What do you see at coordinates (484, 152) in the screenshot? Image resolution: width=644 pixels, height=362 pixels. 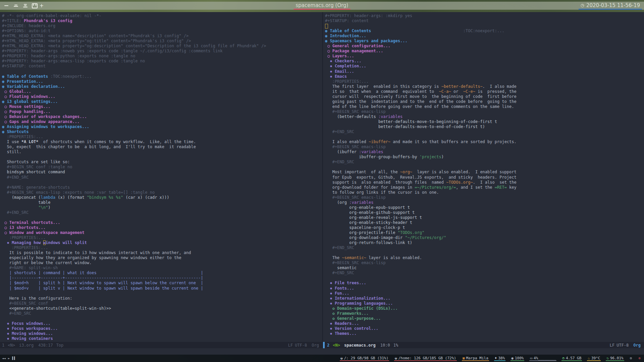 I see `buffer-line: (ibuffer :variables` at bounding box center [484, 152].